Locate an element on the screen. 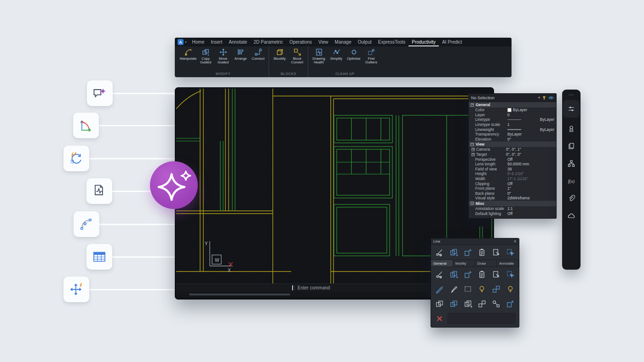  property-row: Height8'-9 1/16" is located at coordinates (512, 174).